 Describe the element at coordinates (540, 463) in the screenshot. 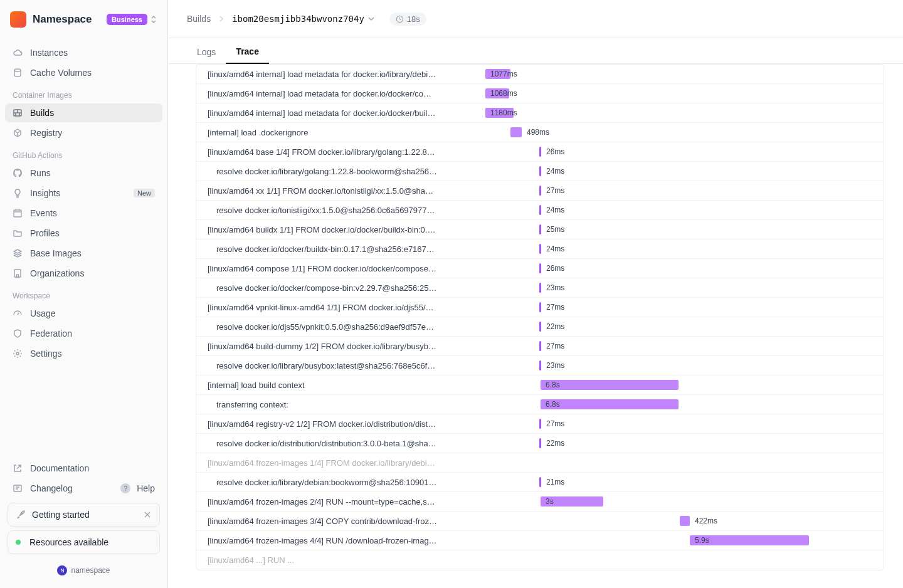

I see `trace-row: [linux/amd64 frozen-images 1/4] FROM doc…` at that location.